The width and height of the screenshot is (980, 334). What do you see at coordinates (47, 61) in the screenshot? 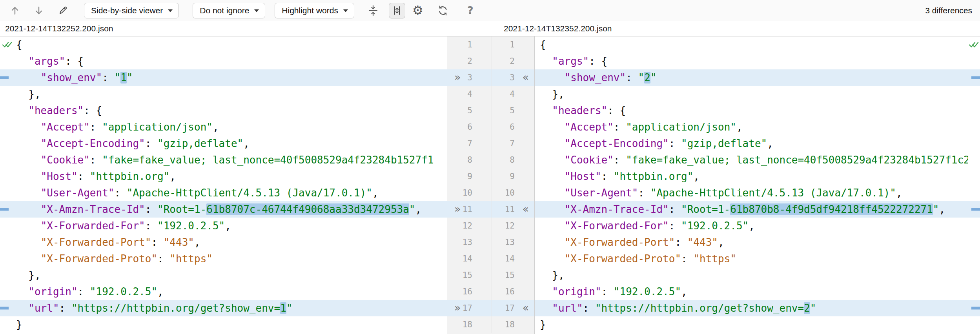
I see `code-token: "args"` at bounding box center [47, 61].